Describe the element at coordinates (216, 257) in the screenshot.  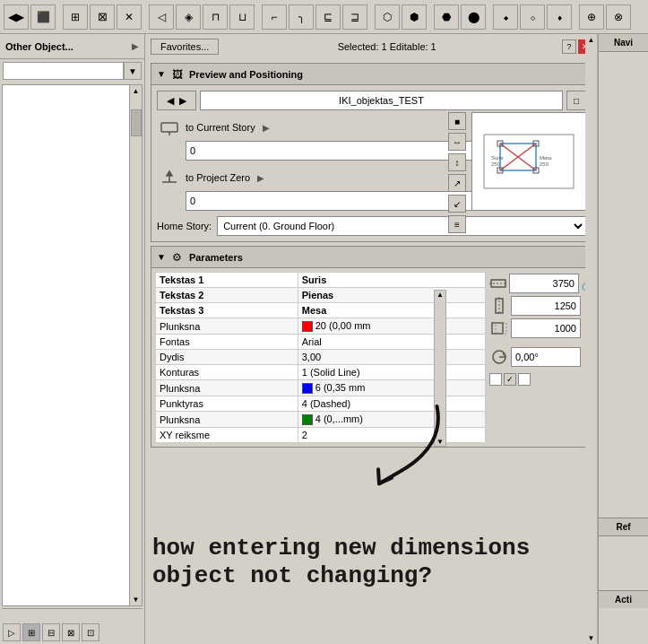
I see `params-section-title: Parameters` at that location.